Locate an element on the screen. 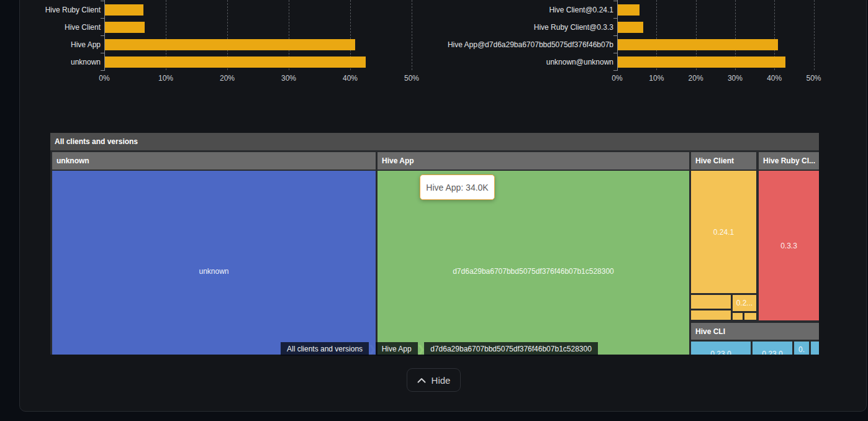 The image size is (868, 421). treemap-section-header: Hive App is located at coordinates (533, 161).